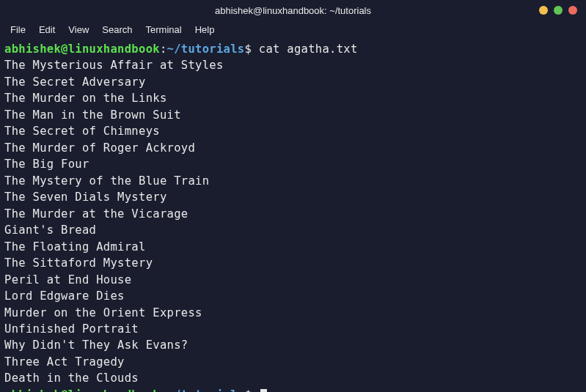 The height and width of the screenshot is (392, 586). What do you see at coordinates (293, 115) in the screenshot?
I see `output-line: The Man in the Brown Suit` at bounding box center [293, 115].